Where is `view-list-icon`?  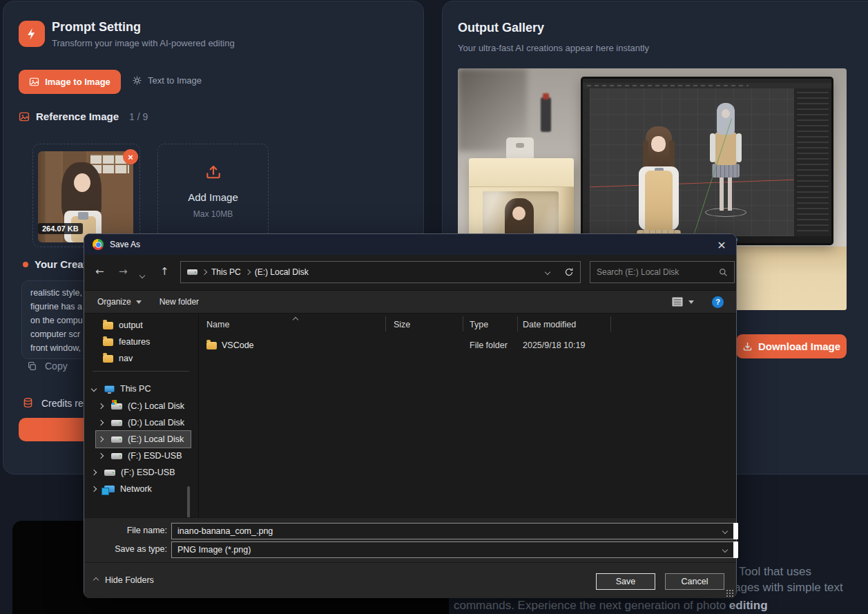 view-list-icon is located at coordinates (677, 302).